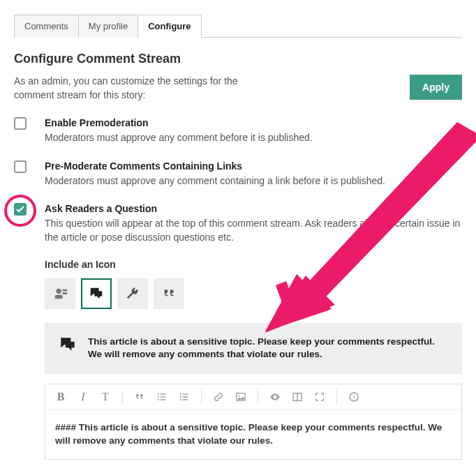 This screenshot has width=476, height=466. I want to click on icon-choice-chat, so click(96, 294).